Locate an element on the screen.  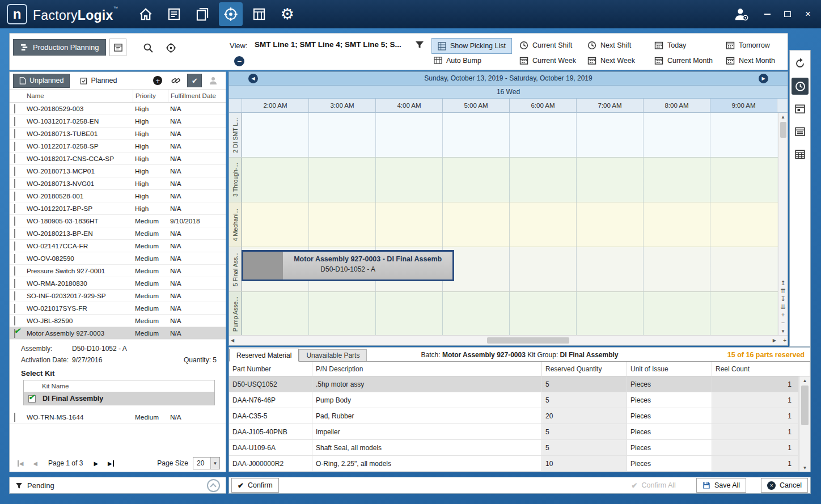
previous-page-icon: ◀ is located at coordinates (35, 463).